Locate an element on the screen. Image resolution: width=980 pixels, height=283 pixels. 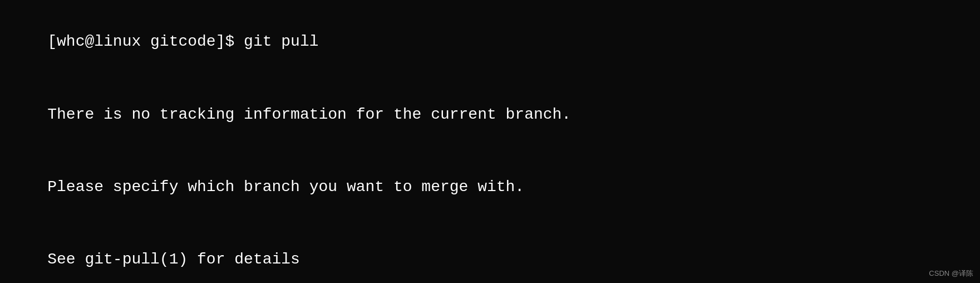
output-3: Please specify which branch you want to … is located at coordinates (286, 187).